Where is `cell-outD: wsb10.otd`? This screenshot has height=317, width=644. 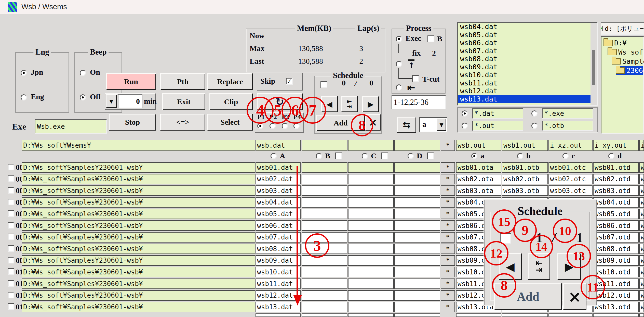 cell-outD: wsb10.otd is located at coordinates (616, 272).